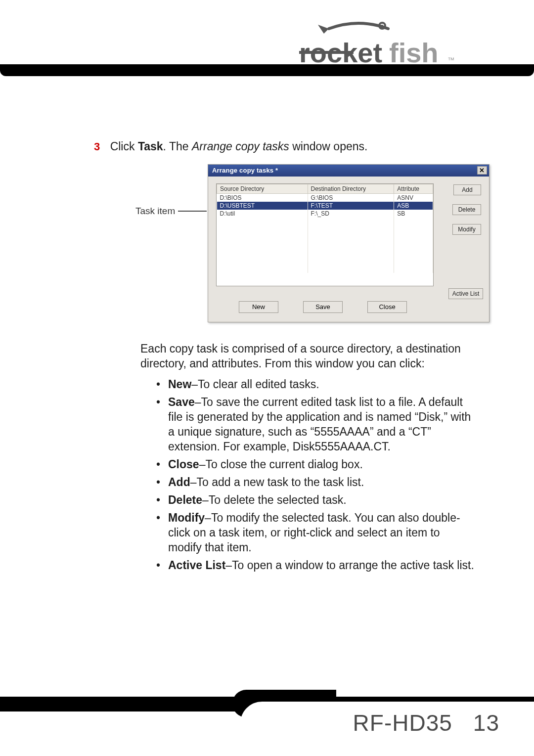 The height and width of the screenshot is (756, 534). What do you see at coordinates (388, 41) in the screenshot?
I see `rocketfish-logo: rocket fish ™` at bounding box center [388, 41].